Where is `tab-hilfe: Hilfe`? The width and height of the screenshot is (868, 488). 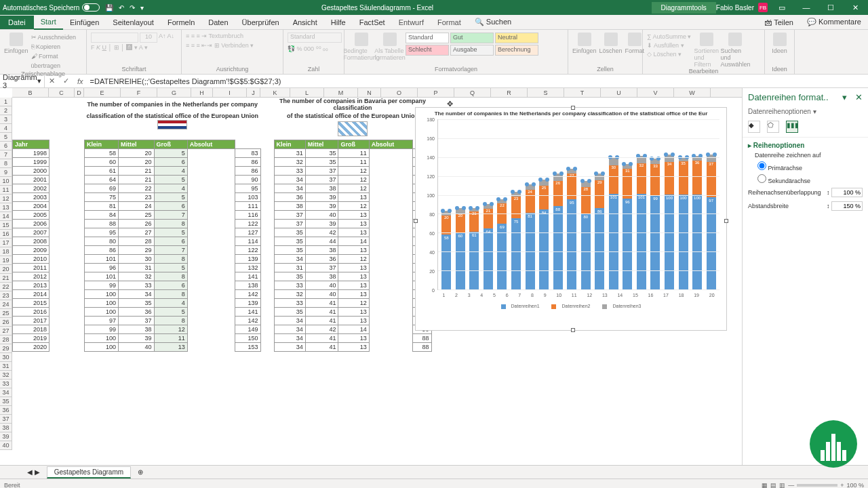
tab-hilfe: Hilfe is located at coordinates (338, 22).